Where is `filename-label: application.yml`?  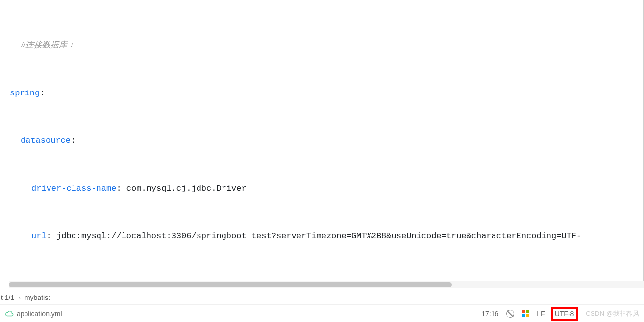
filename-label: application.yml is located at coordinates (39, 314).